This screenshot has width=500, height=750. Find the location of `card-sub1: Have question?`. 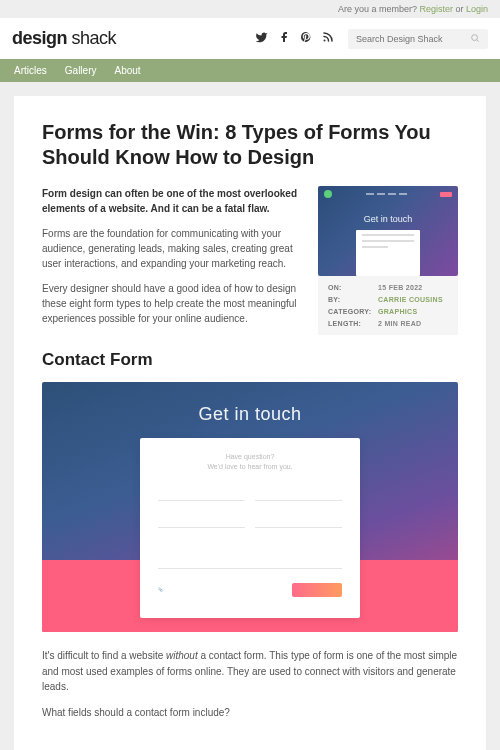

card-sub1: Have question? is located at coordinates (250, 457).